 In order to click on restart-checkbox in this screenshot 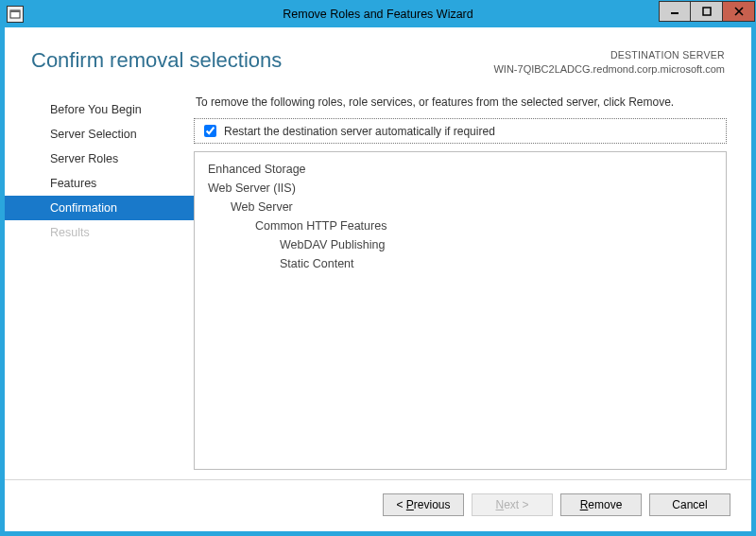, I will do `click(210, 130)`.